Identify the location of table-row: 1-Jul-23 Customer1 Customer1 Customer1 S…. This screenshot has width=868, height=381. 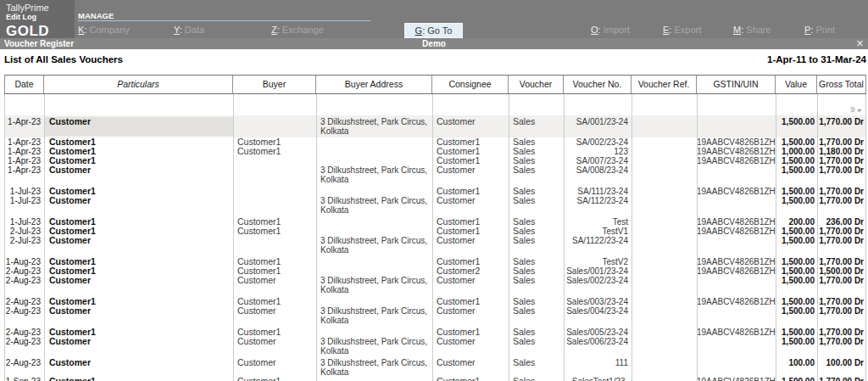
(436, 222).